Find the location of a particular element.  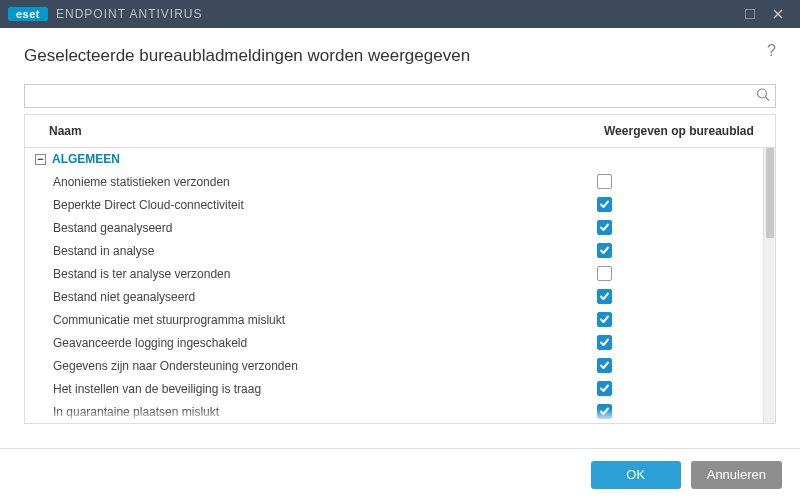

table-row: Gegevens zijn naar Ondersteuning verzond… is located at coordinates (400, 366).